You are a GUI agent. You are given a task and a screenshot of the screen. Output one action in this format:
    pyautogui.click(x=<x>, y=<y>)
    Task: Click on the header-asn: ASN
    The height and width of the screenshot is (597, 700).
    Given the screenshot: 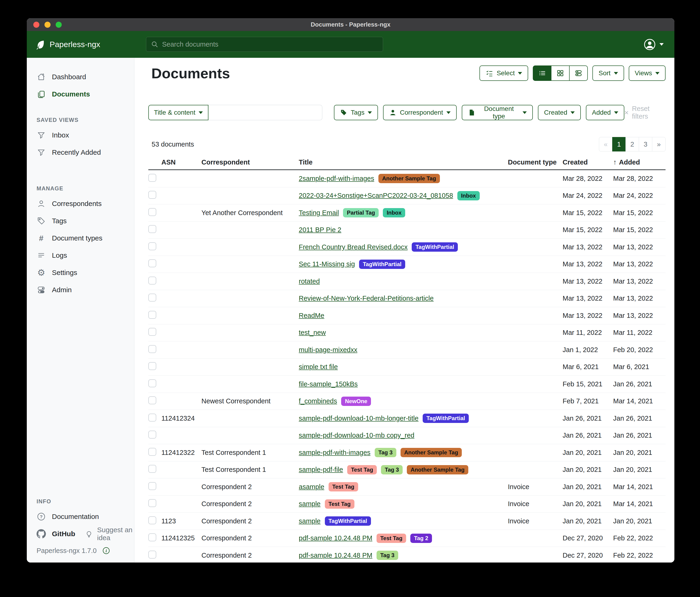 What is the action you would take?
    pyautogui.click(x=181, y=162)
    